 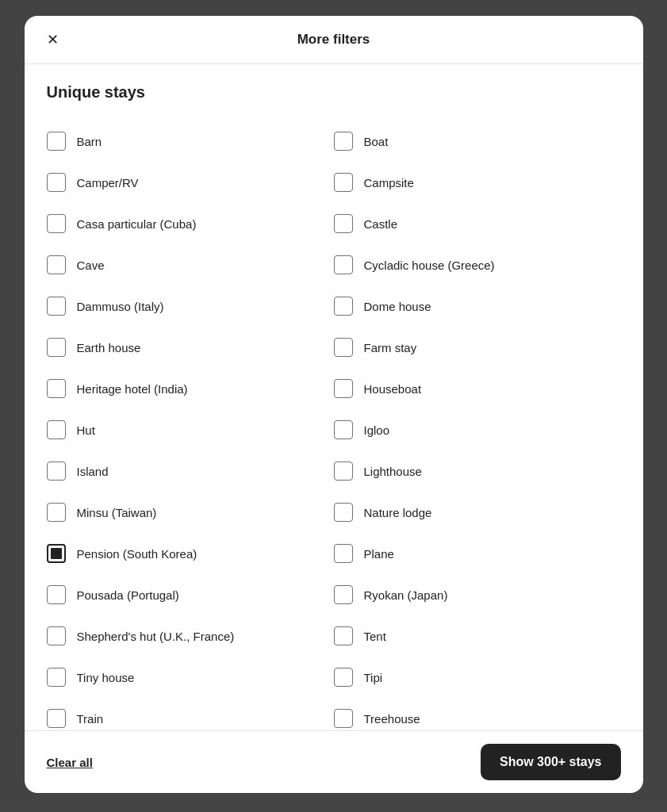 I want to click on label-cave: Cave, so click(x=90, y=265).